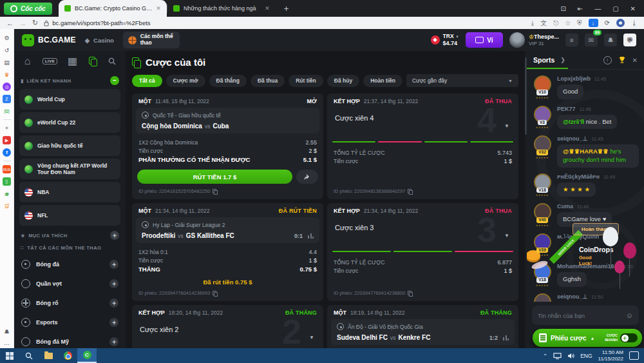 This screenshot has width=644, height=363. Describe the element at coordinates (185, 81) in the screenshot. I see `filter-open: Cược mở` at that location.